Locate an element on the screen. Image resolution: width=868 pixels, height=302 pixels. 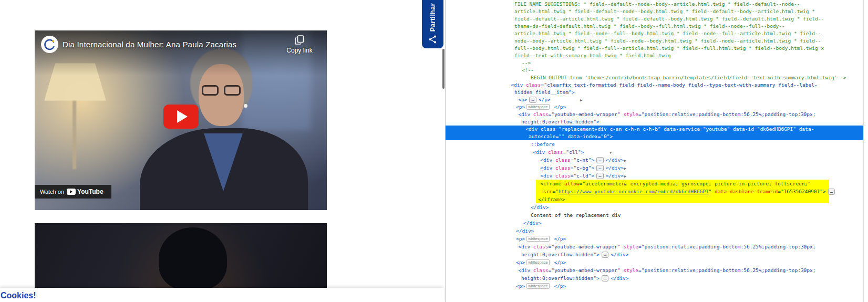
devtools-code-line: node--body--article.html.twig * field--n… is located at coordinates (655, 41).